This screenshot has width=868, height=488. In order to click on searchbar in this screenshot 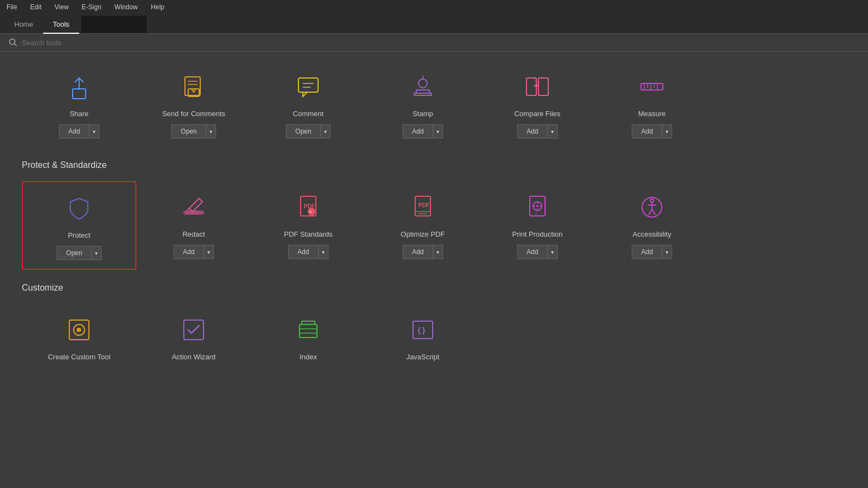, I will do `click(434, 43)`.